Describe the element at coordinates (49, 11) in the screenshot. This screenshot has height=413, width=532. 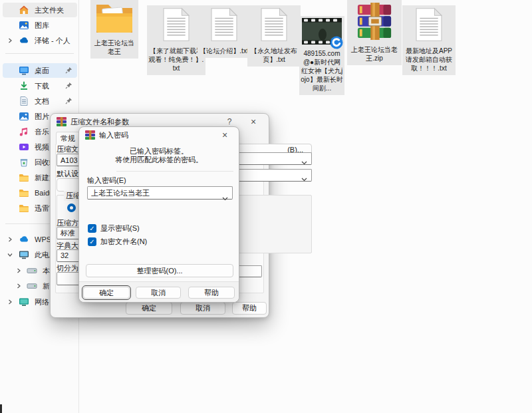
I see `sidebar-item-label: 主文件夹` at that location.